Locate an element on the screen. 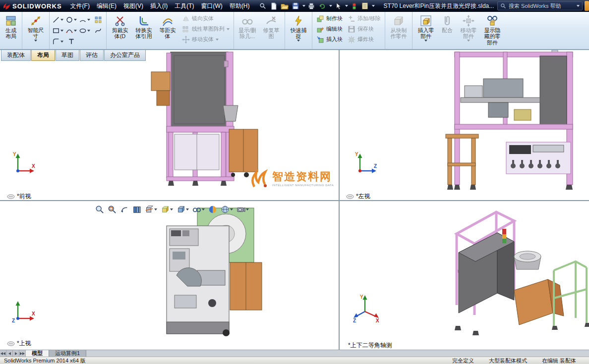 The height and width of the screenshot is (364, 589). horizontal-pane-divider is located at coordinates (294, 201).